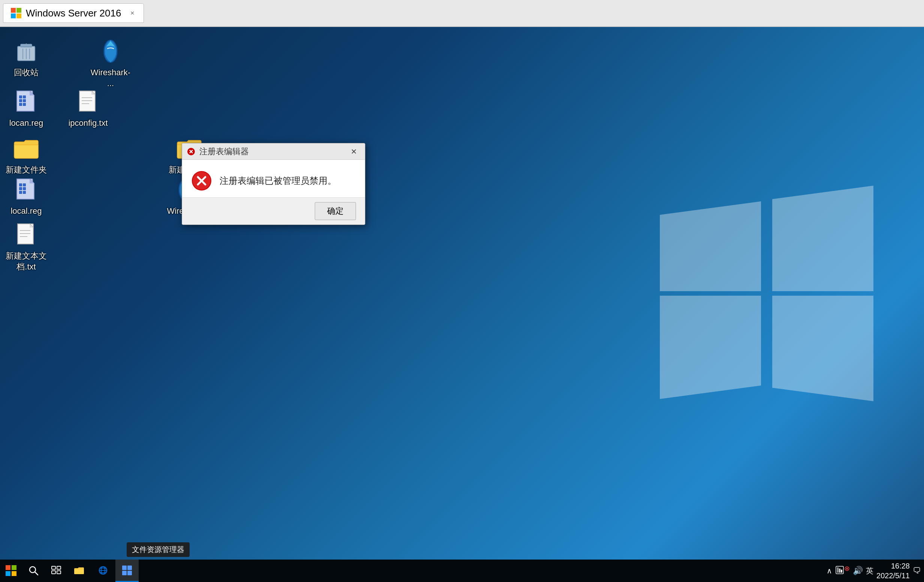  What do you see at coordinates (56, 570) in the screenshot?
I see `task-view-button` at bounding box center [56, 570].